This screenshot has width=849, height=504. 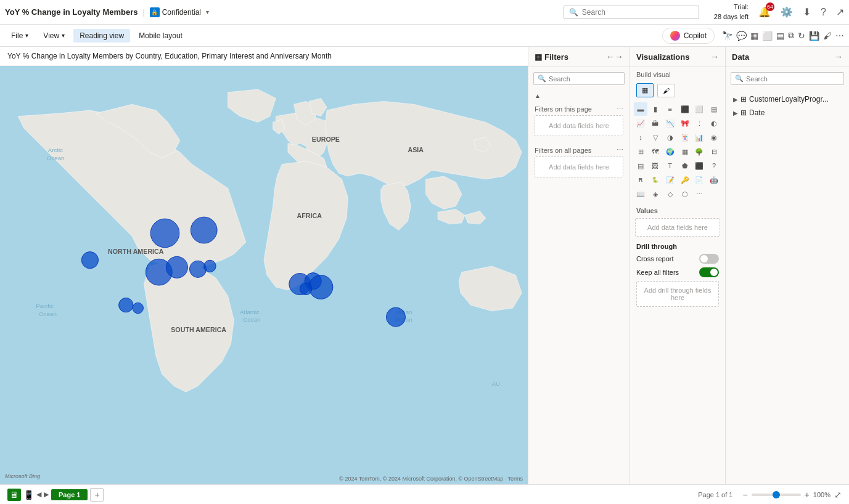 What do you see at coordinates (699, 180) in the screenshot?
I see `viz-paginated: 📄` at bounding box center [699, 180].